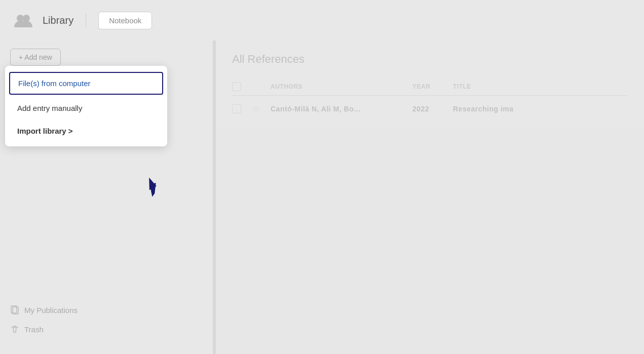  What do you see at coordinates (433, 109) in the screenshot?
I see `row-year: 2022` at bounding box center [433, 109].